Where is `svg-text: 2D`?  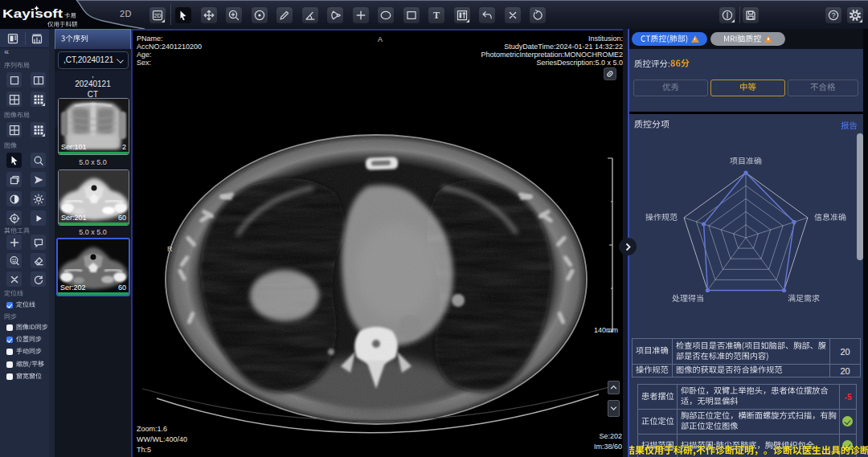 svg-text: 2D is located at coordinates (158, 16).